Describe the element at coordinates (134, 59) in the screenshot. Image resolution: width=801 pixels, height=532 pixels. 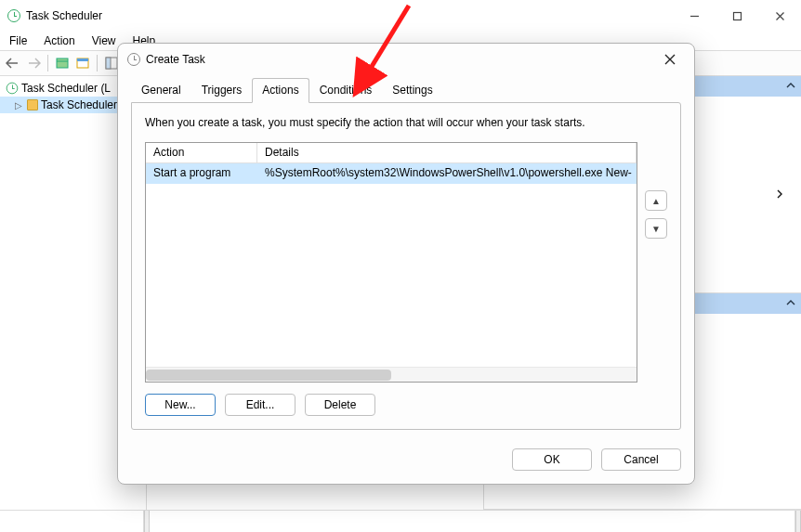
I see `dialog-icon` at that location.